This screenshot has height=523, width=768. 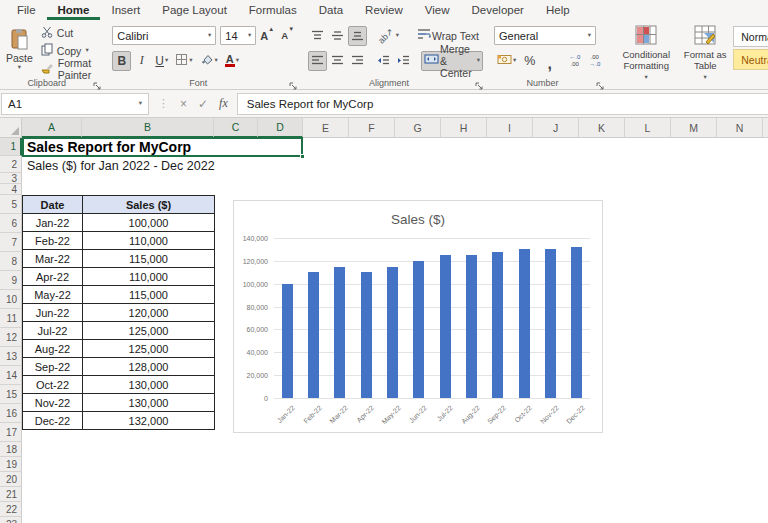 I want to click on italic-button: I, so click(x=142, y=61).